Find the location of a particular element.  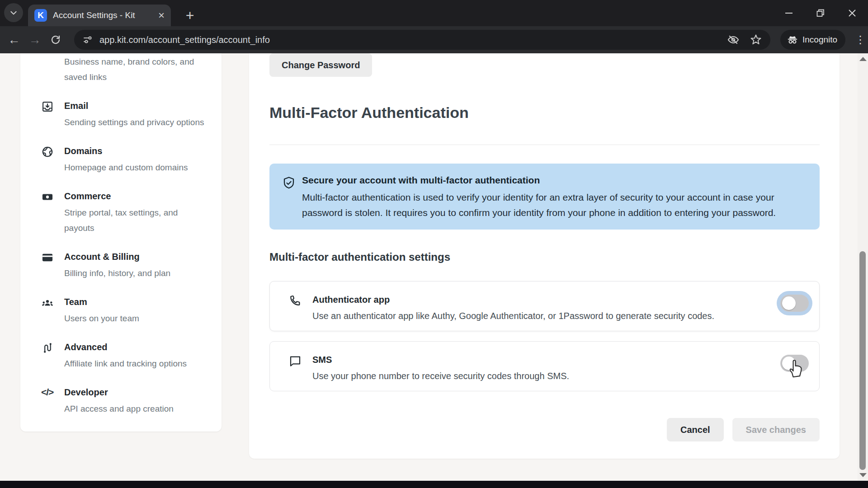

sidebar-item-desc: Business name, brand colors, and saved l… is located at coordinates (136, 70).